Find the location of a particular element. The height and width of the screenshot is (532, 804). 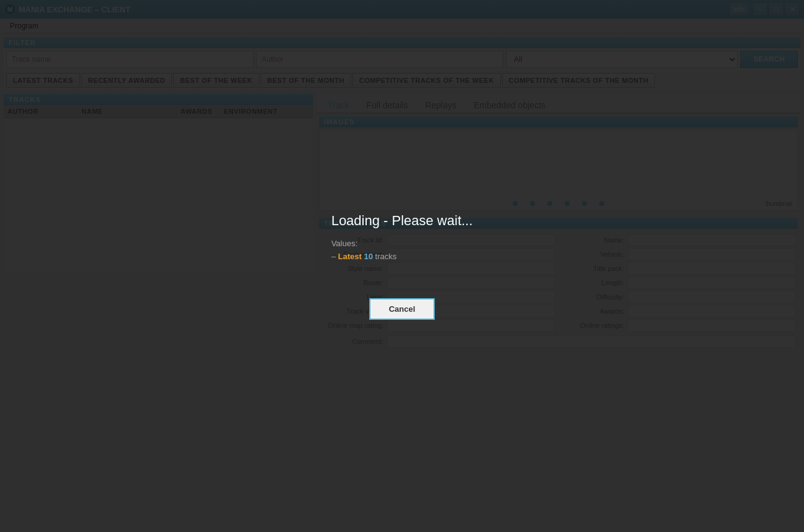

loading-num: 10 is located at coordinates (368, 256).